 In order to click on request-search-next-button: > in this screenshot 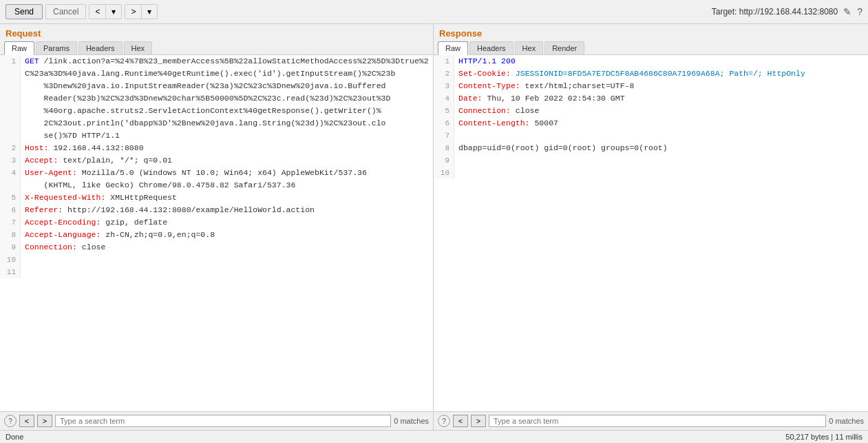, I will do `click(45, 421)`.